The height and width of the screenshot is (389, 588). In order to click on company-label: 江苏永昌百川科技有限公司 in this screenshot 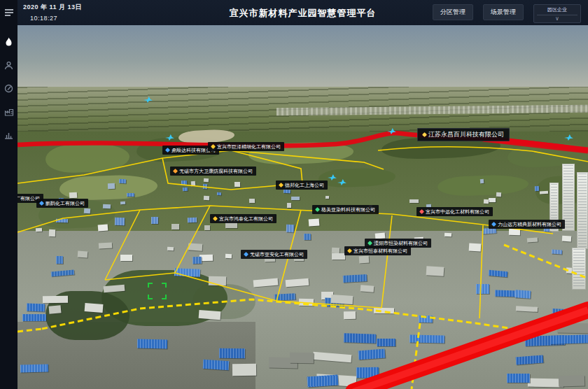, I will do `click(463, 134)`.